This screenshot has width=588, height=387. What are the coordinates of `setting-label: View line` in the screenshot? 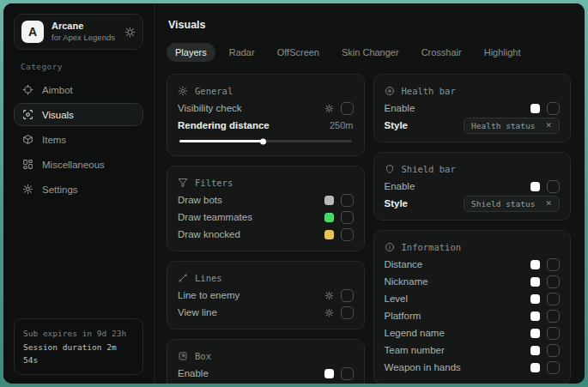 It's located at (197, 312).